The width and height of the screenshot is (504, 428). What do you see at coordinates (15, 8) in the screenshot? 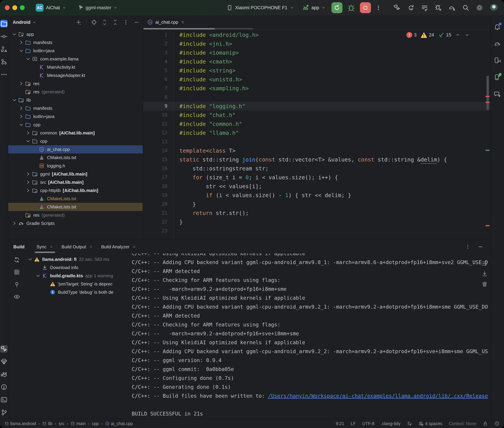
I see `minimize-window-button` at bounding box center [15, 8].